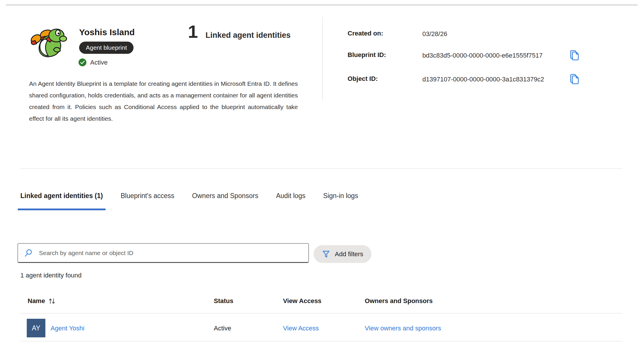  What do you see at coordinates (399, 301) in the screenshot?
I see `column-header-owners-sponsors: Owners and Sponsors` at bounding box center [399, 301].